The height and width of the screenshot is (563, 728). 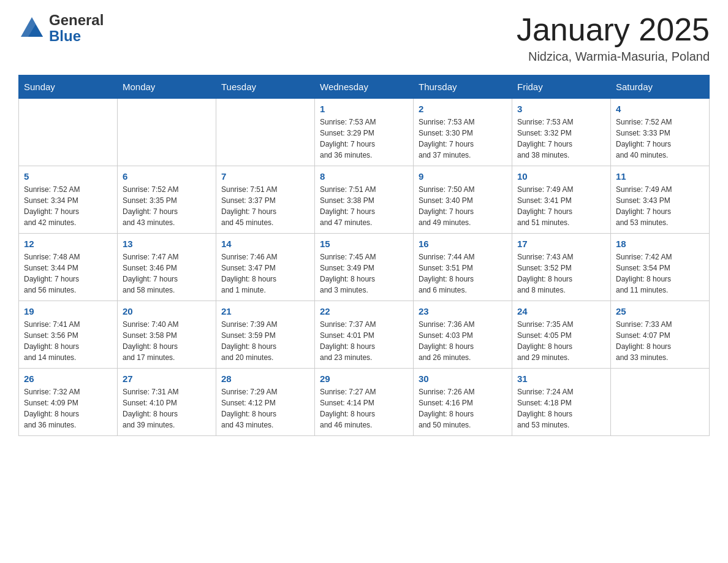 I want to click on day-number: 23, so click(x=463, y=312).